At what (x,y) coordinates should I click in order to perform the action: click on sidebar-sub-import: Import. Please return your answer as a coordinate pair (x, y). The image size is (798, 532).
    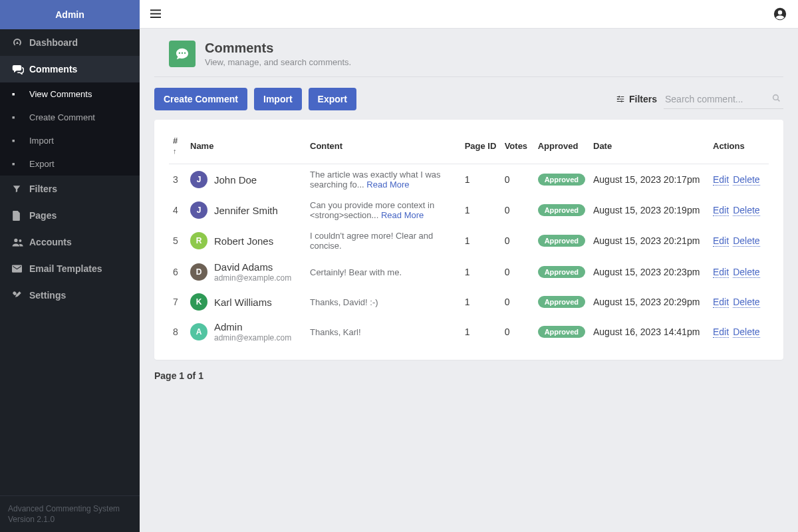
    Looking at the image, I should click on (70, 141).